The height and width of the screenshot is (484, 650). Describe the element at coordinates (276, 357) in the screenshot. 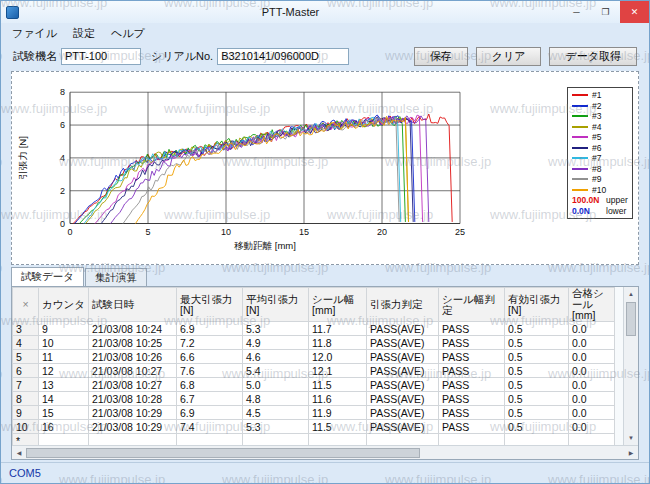

I see `grid-cell: 4.6` at that location.